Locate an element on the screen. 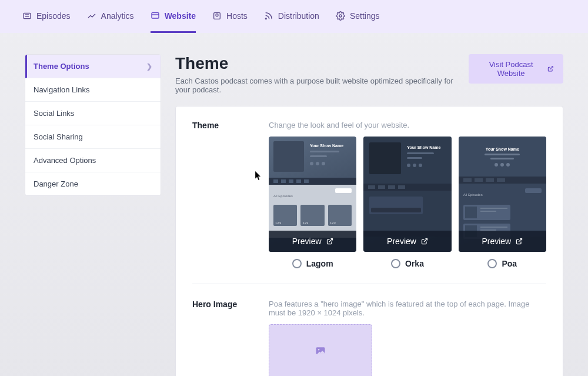  sidebar-item-label: Social Links is located at coordinates (54, 113).